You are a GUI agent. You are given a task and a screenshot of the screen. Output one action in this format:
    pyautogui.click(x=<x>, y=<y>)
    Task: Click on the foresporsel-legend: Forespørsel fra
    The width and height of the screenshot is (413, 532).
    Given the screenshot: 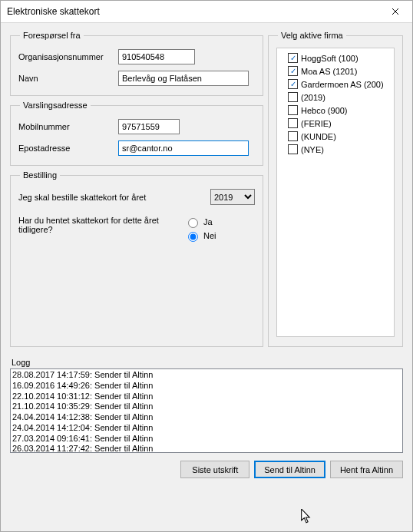 What is the action you would take?
    pyautogui.click(x=52, y=35)
    